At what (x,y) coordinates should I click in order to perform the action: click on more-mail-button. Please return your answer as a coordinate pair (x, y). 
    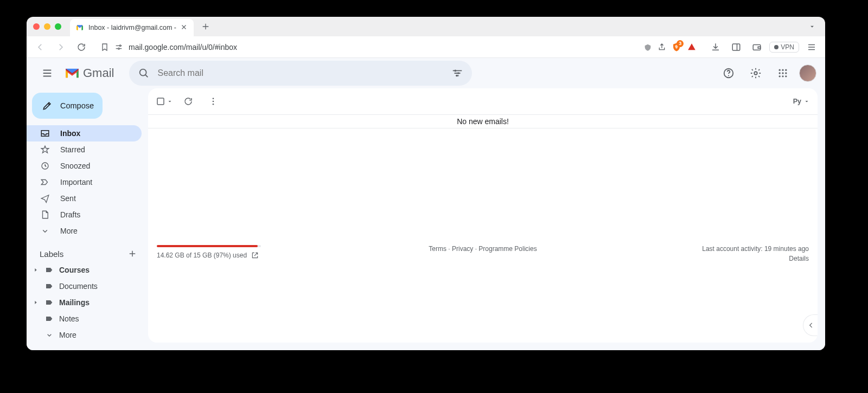
    Looking at the image, I should click on (213, 101).